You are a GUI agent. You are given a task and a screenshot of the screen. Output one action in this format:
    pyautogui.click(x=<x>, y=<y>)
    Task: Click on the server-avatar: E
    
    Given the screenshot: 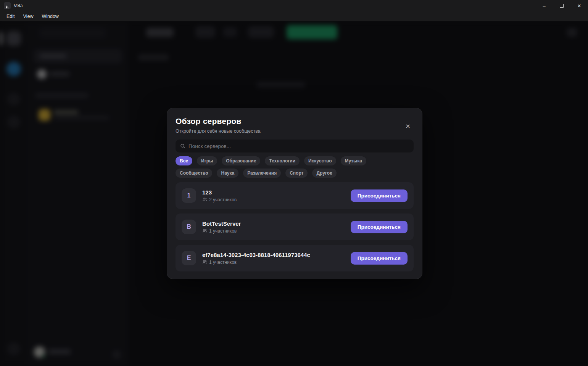 What is the action you would take?
    pyautogui.click(x=189, y=258)
    